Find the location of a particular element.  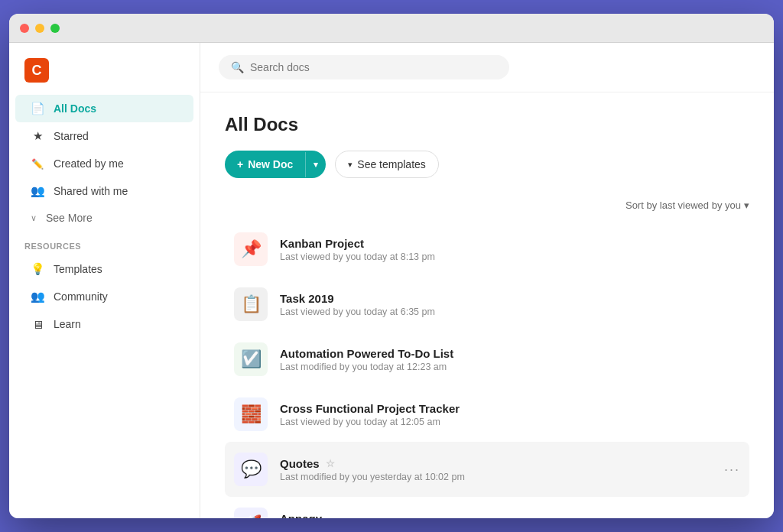

sidebar-nav: 📄 All Docs ★ Starred ✏️ Created by me 👥 … is located at coordinates (104, 150).